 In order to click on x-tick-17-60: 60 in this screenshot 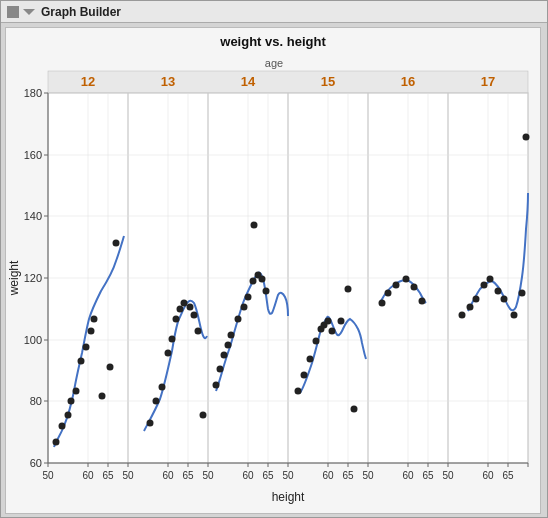, I will do `click(488, 476)`.